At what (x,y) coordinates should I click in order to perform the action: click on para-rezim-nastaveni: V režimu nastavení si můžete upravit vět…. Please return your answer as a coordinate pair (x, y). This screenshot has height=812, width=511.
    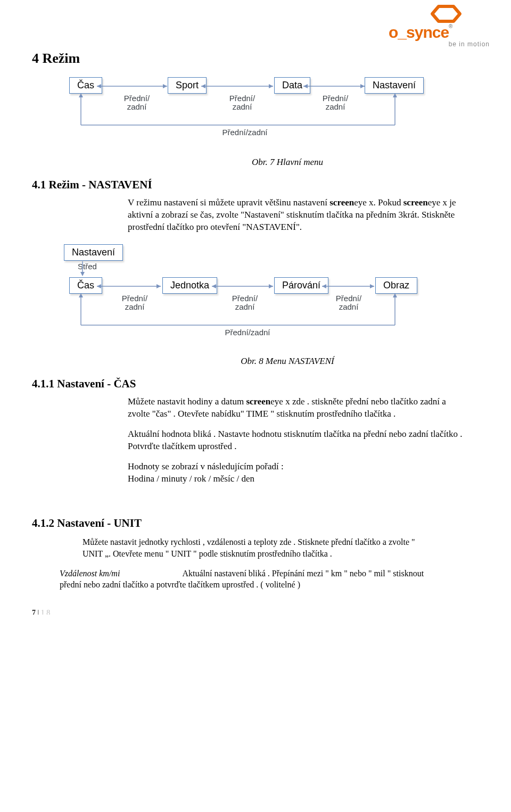
    Looking at the image, I should click on (295, 215).